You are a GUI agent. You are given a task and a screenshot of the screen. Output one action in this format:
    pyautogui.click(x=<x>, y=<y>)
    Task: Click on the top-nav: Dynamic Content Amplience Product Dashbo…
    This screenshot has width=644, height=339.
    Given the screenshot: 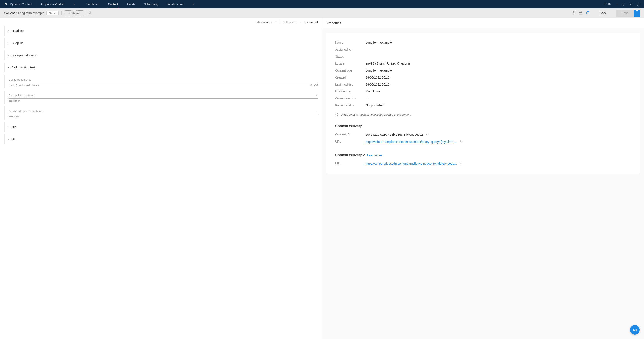 What is the action you would take?
    pyautogui.click(x=322, y=4)
    